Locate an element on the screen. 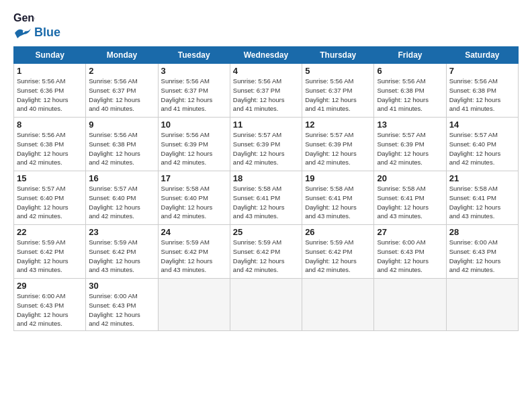  day-info: Sunrise: 5:58 AM Sunset: 6:40 PM Dayligh… is located at coordinates (194, 203).